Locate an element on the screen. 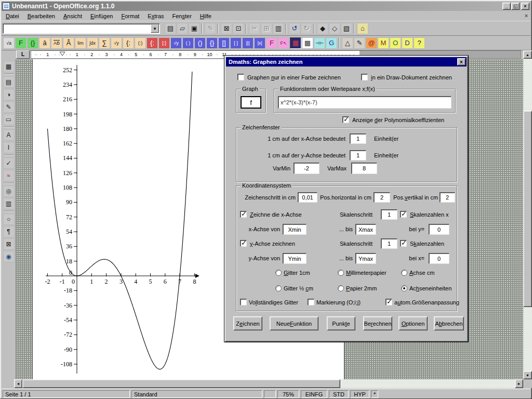  function-pointer-icon: F↖ is located at coordinates (284, 43).